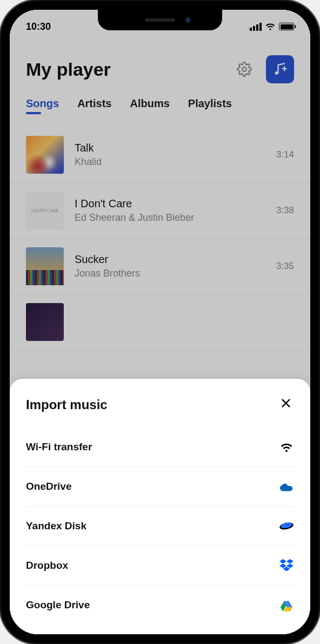 The width and height of the screenshot is (320, 644). Describe the element at coordinates (285, 155) in the screenshot. I see `song-duration: 3:14` at that location.